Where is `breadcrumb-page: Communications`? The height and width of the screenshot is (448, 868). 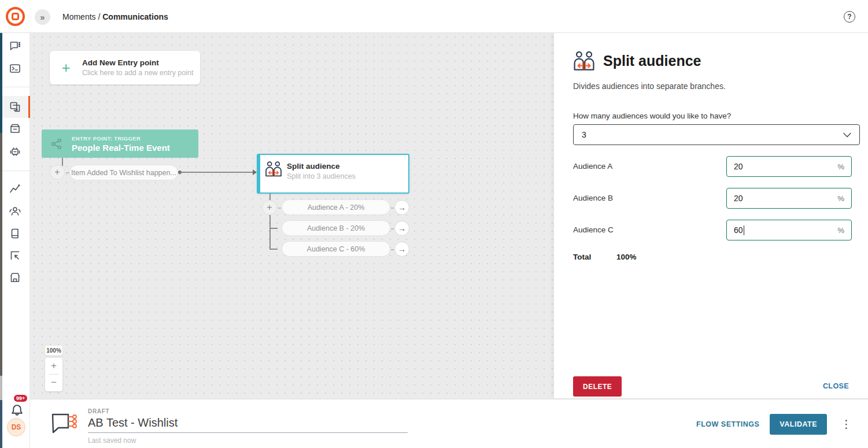 breadcrumb-page: Communications is located at coordinates (135, 17).